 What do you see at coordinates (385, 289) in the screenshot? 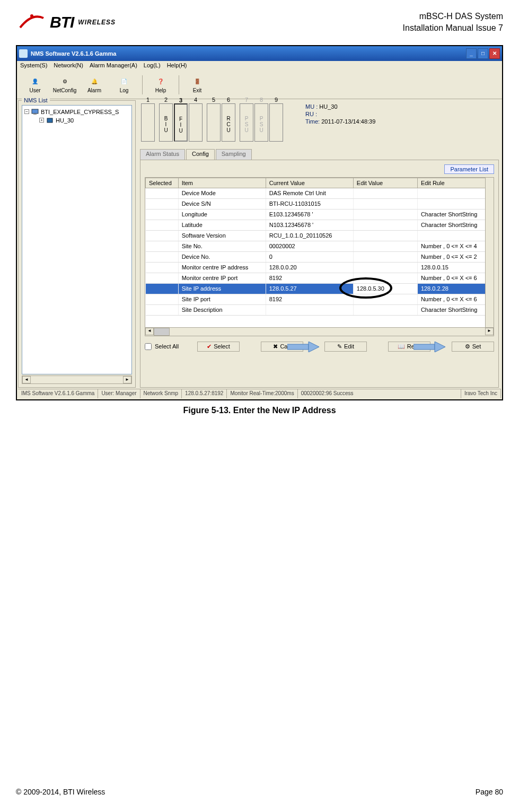
I see `cell-edit: 128.0.5.30` at bounding box center [385, 289].